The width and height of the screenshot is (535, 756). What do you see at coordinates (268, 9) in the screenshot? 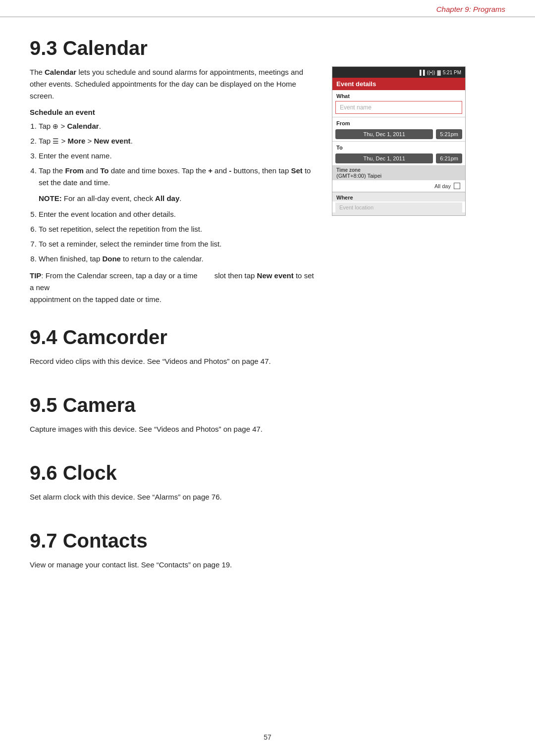
I see `page-header: Chapter 9: Programs` at bounding box center [268, 9].